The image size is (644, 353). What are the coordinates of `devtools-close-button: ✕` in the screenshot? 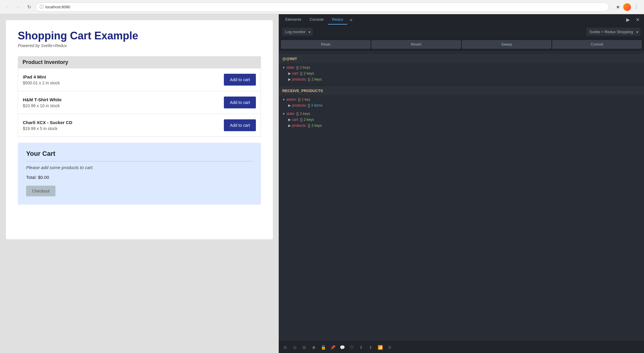 It's located at (637, 20).